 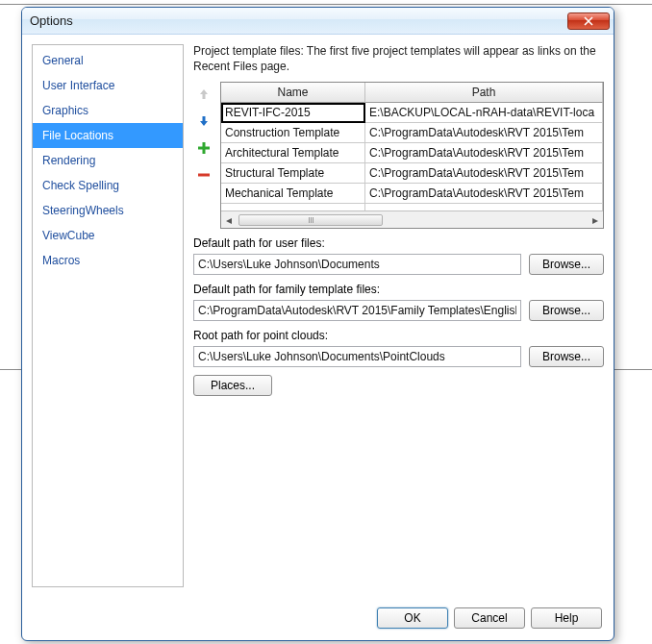 What do you see at coordinates (398, 348) in the screenshot?
I see `point-clouds-block: Root path for point clouds: Browse...` at bounding box center [398, 348].